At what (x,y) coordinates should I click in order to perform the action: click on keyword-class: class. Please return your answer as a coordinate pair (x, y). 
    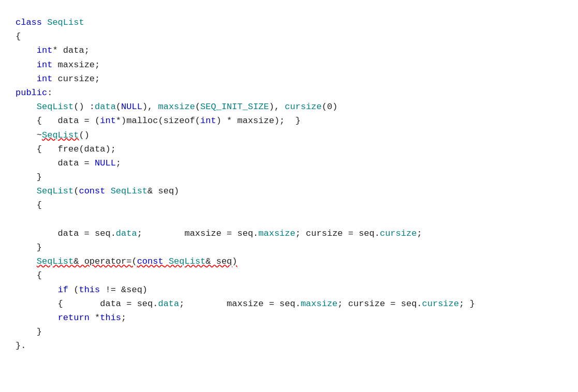
    Looking at the image, I should click on (29, 23).